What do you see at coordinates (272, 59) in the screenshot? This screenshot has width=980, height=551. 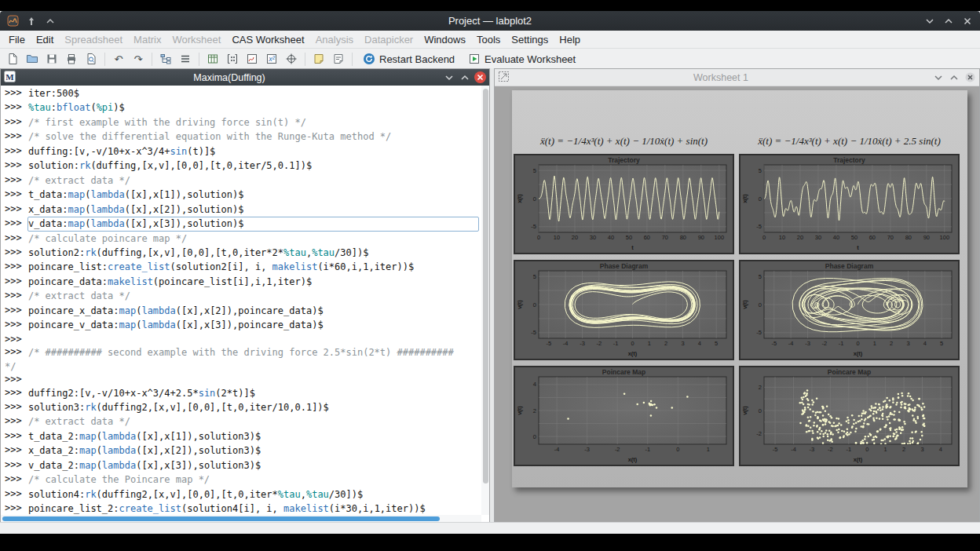 I see `new-cas-worksheet-button: x²` at bounding box center [272, 59].